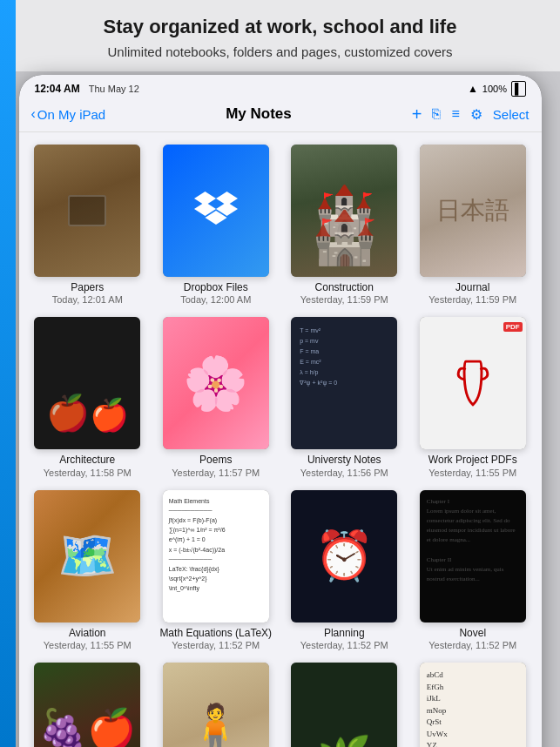 The image size is (560, 747). What do you see at coordinates (87, 473) in the screenshot?
I see `notebook-date-architecture: Yesterday, 11:58 PM` at bounding box center [87, 473].